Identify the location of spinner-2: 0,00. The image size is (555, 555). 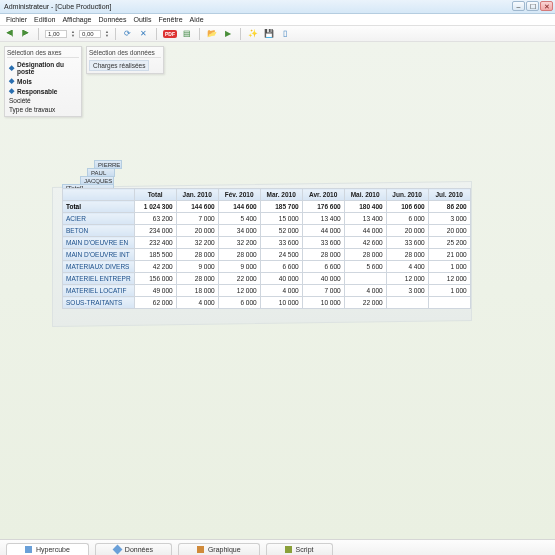
(90, 34).